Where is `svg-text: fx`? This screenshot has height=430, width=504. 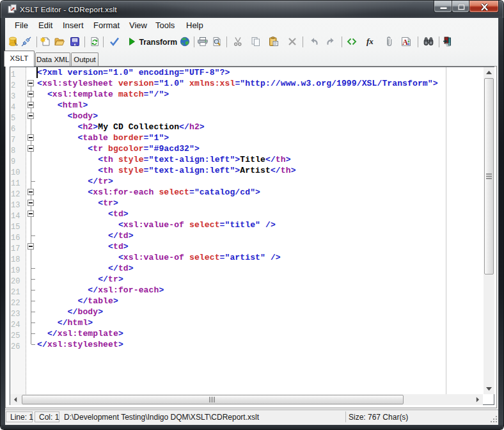 svg-text: fx is located at coordinates (370, 41).